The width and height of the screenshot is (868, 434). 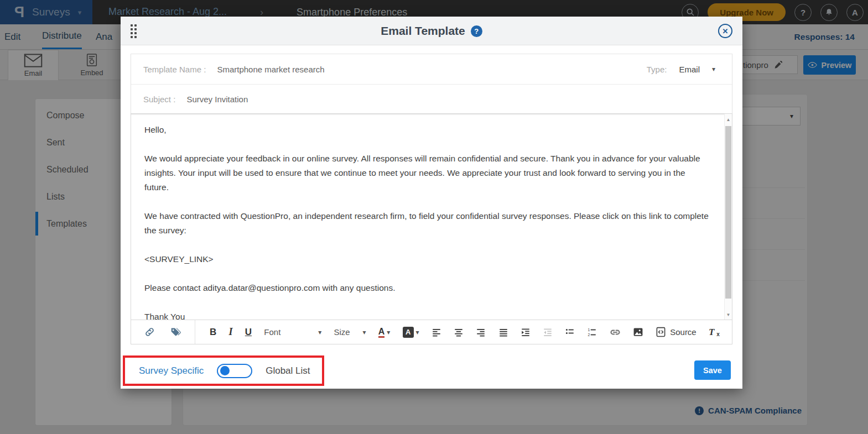 I want to click on scroll-up-icon: ▲, so click(x=728, y=119).